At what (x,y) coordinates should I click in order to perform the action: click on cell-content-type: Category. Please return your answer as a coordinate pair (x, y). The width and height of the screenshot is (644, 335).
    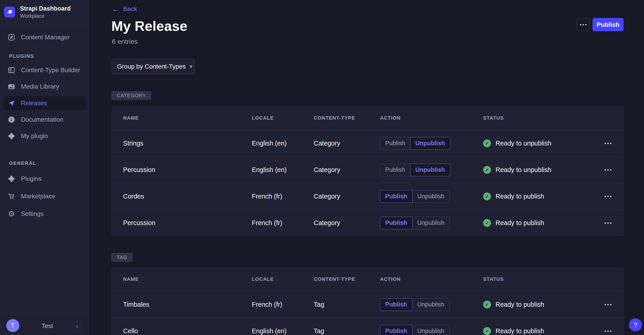
    Looking at the image, I should click on (347, 143).